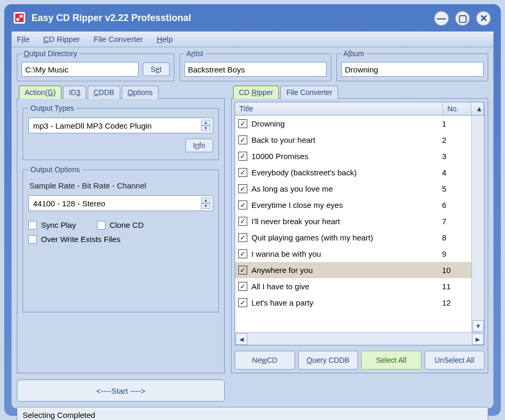 Image resolution: width=505 pixels, height=420 pixels. What do you see at coordinates (104, 92) in the screenshot?
I see `tab-cddb: CDDB` at bounding box center [104, 92].